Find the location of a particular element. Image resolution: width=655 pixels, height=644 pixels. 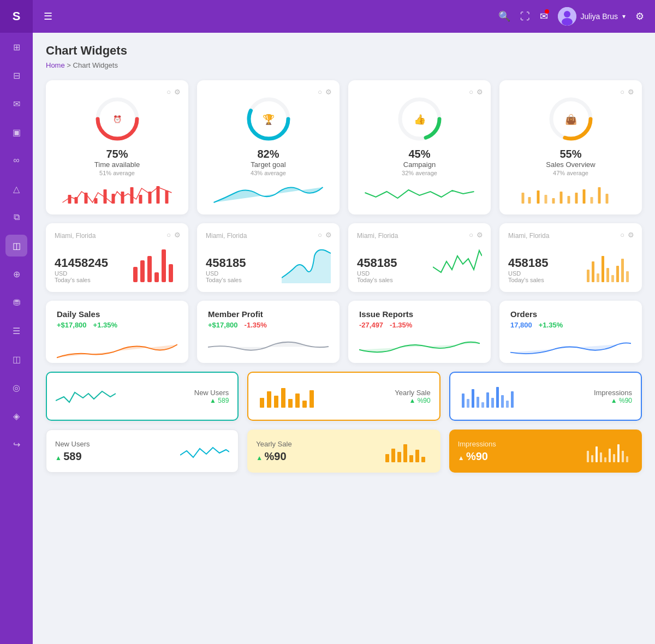

donut-card-sales: ○ ⚙ 👜 55% Sales Overview 47% average is located at coordinates (571, 147).